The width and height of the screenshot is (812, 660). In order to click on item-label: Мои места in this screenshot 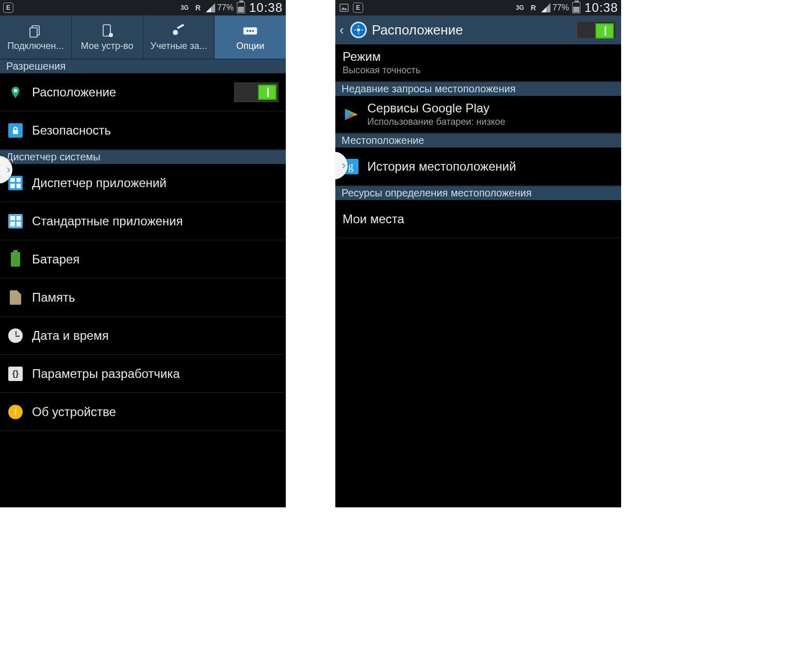, I will do `click(478, 219)`.